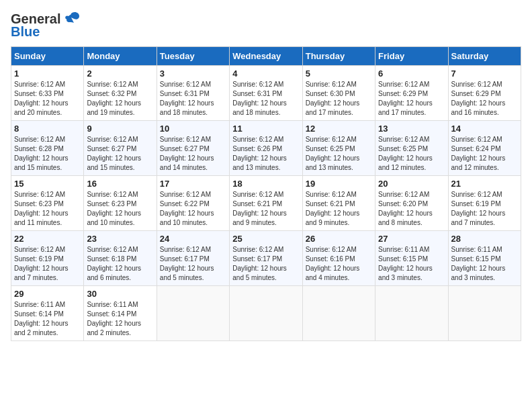  What do you see at coordinates (46, 26) in the screenshot?
I see `logo: General Blue` at bounding box center [46, 26].